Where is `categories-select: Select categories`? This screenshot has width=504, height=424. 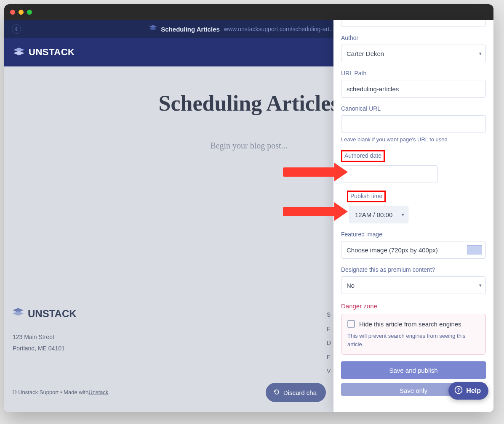 categories-select: Select categories is located at coordinates (413, 24).